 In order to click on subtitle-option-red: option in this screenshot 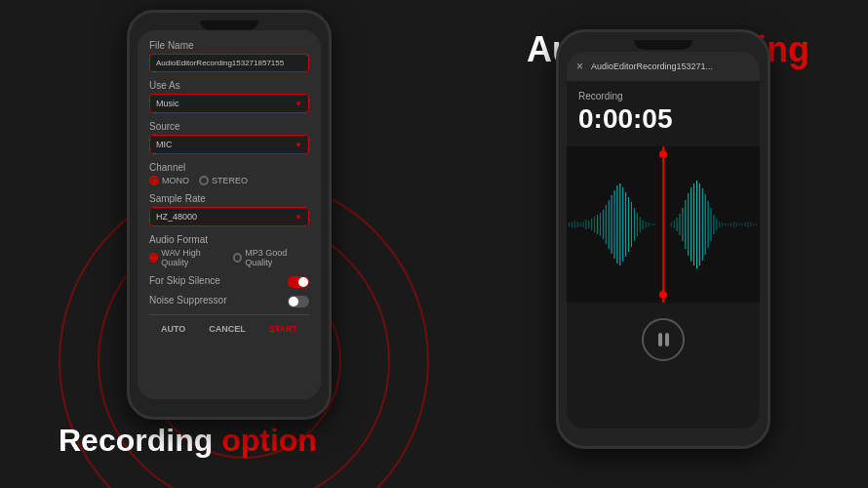, I will do `click(269, 440)`.